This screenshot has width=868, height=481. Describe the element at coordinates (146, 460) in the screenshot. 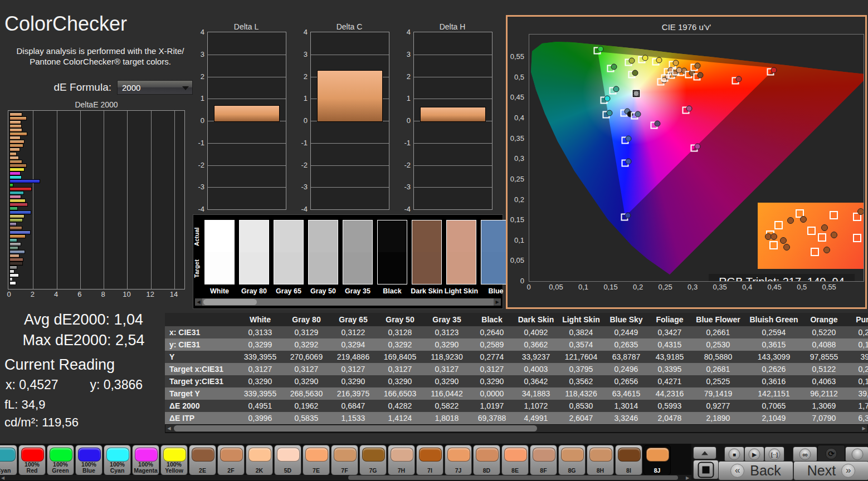

I see `toolbar-patch-button: 100% Magenta` at that location.